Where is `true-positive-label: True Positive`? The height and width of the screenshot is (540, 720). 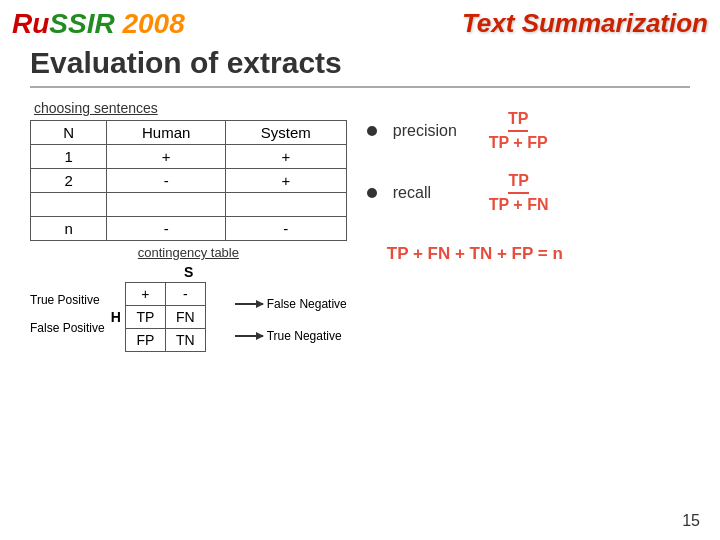
true-positive-label: True Positive is located at coordinates (68, 300).